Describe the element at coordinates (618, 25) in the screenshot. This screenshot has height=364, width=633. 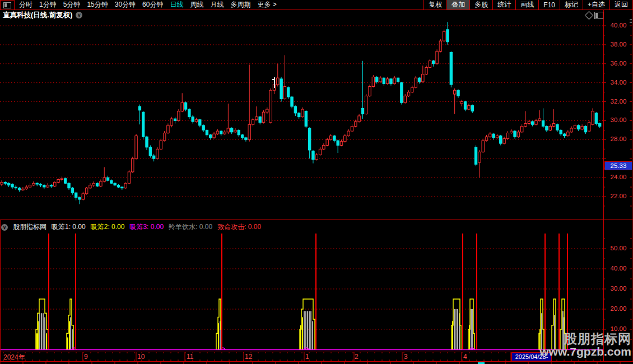
I see `price-axis-label: 40.00` at that location.